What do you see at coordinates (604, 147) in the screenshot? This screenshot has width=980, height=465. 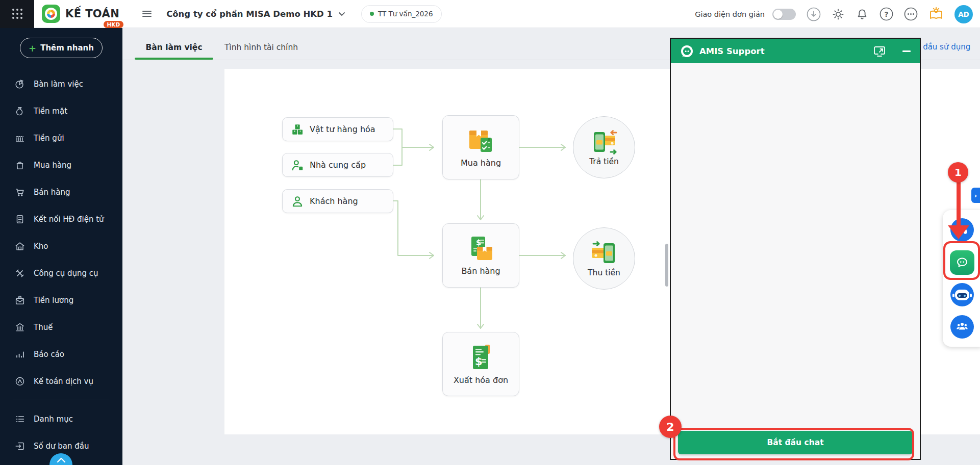 I see `diagram-circle-tra-tien: Trả tiền` at bounding box center [604, 147].